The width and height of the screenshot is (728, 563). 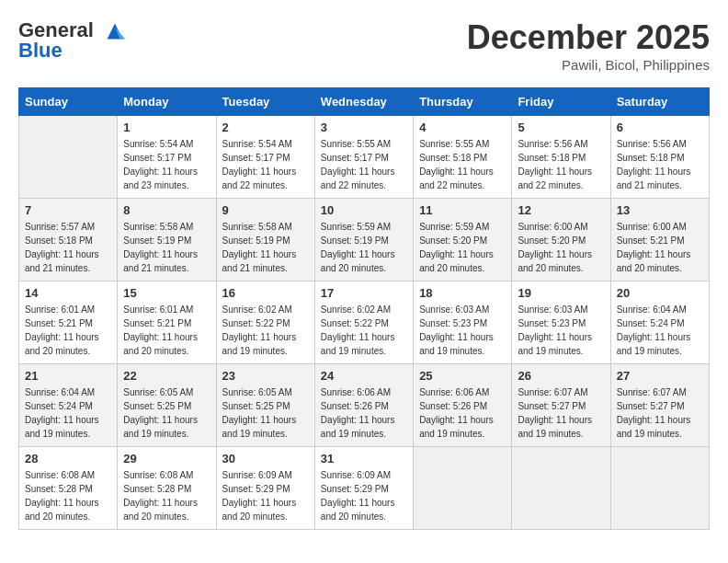 What do you see at coordinates (462, 127) in the screenshot?
I see `day-number: 4` at bounding box center [462, 127].